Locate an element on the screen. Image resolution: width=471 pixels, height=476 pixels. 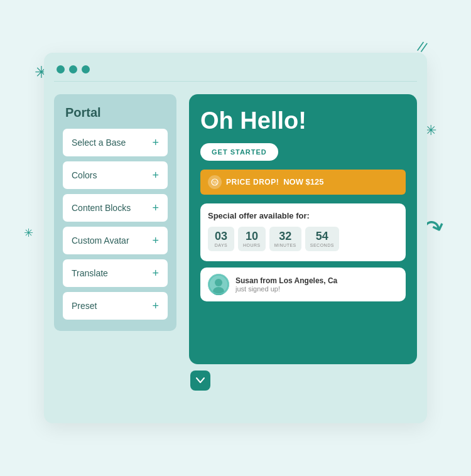
countdown-minutes-num: 32 is located at coordinates (285, 236).